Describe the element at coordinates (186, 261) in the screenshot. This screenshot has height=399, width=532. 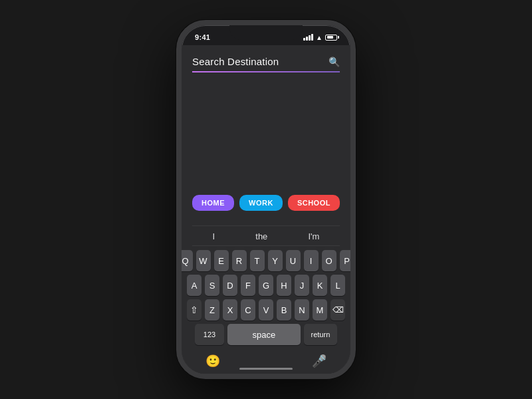
I see `key-q: Q` at that location.